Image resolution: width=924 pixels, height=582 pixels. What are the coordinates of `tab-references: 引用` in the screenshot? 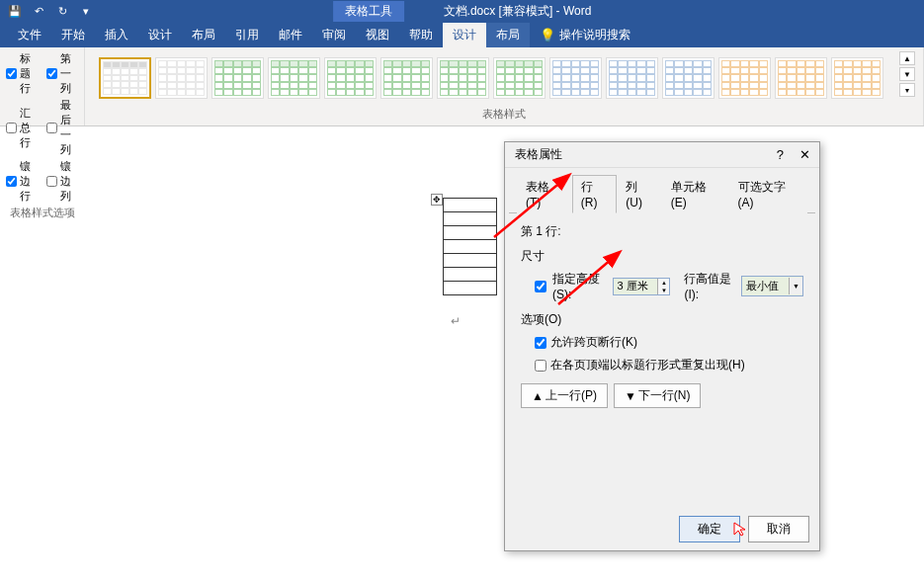 It's located at (247, 36).